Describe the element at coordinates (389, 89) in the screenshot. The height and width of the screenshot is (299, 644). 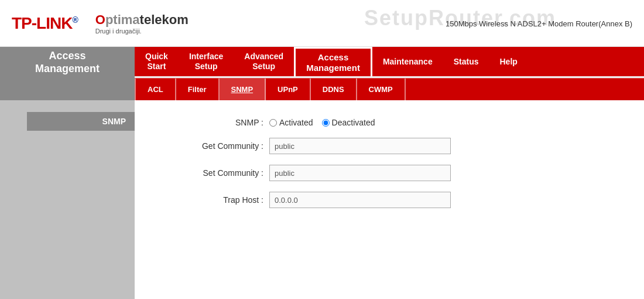
I see `sub-nav-items: ACL Filter SNMP UPnP DDNS CWMP` at that location.